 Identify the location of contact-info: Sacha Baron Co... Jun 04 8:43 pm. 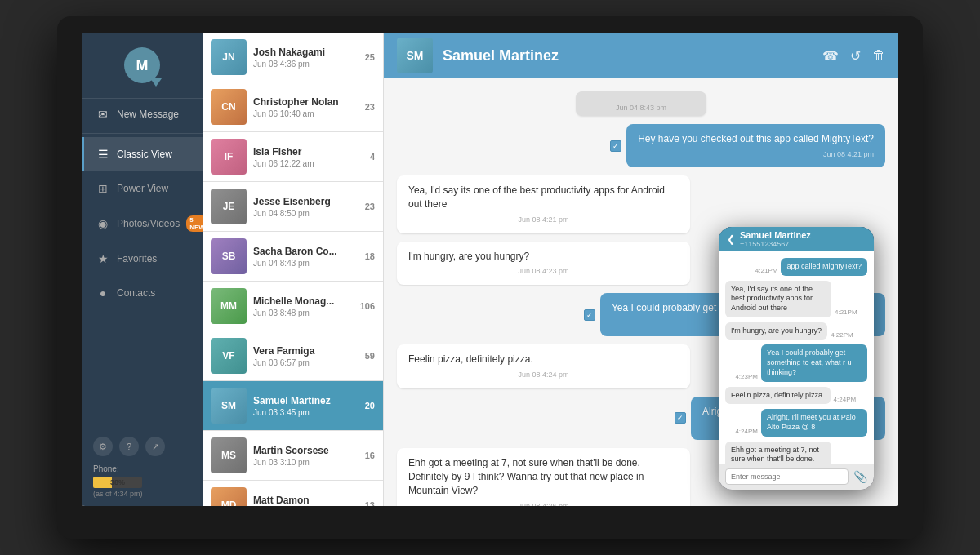
(305, 256).